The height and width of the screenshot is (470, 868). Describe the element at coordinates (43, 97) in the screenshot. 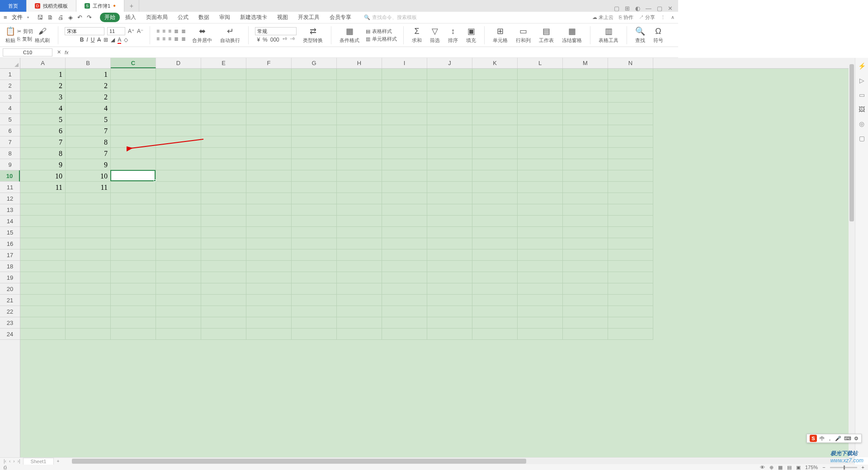

I see `cell: 3` at that location.